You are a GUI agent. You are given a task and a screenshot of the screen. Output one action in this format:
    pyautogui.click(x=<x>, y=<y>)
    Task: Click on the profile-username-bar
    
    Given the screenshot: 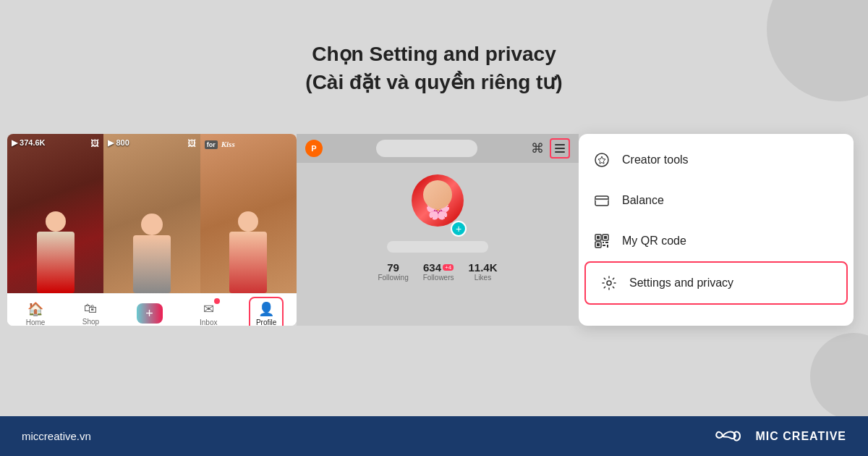 What is the action you would take?
    pyautogui.click(x=438, y=247)
    